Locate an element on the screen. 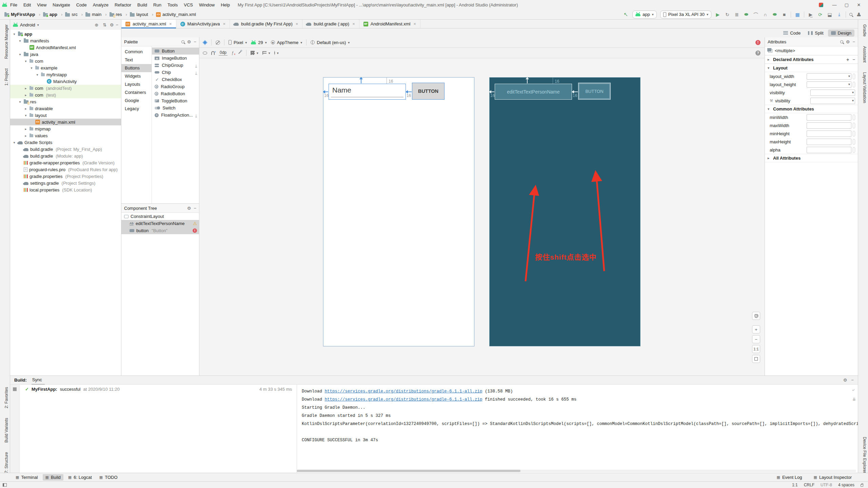  project-tree-item: ▸mipmap is located at coordinates (66, 129).